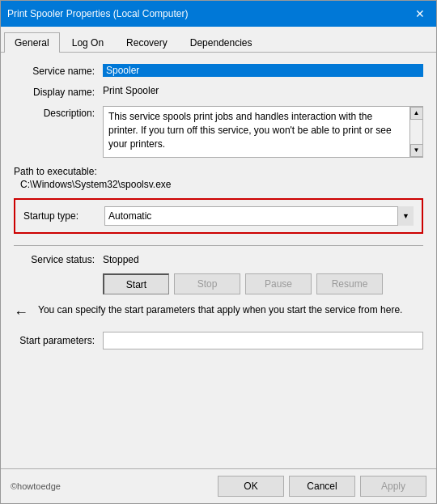 This screenshot has height=504, width=437. Describe the element at coordinates (218, 341) in the screenshot. I see `start-params-row: Start parameters:` at that location.